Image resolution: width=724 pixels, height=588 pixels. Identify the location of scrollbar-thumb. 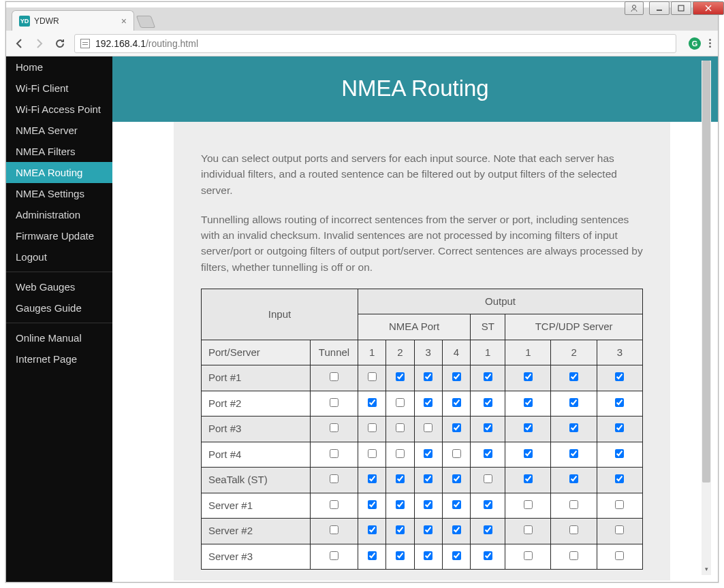
(706, 272).